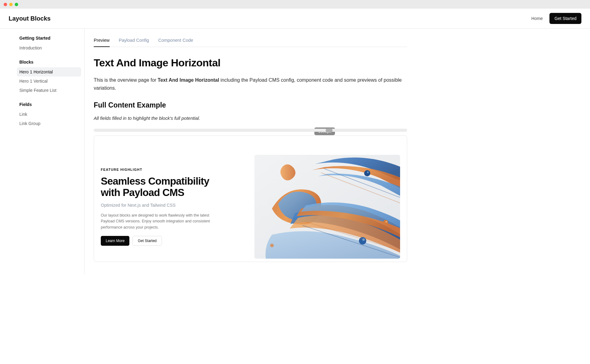 This screenshot has height=364, width=590. I want to click on intro-bold: Text And Image Horizontal, so click(188, 80).